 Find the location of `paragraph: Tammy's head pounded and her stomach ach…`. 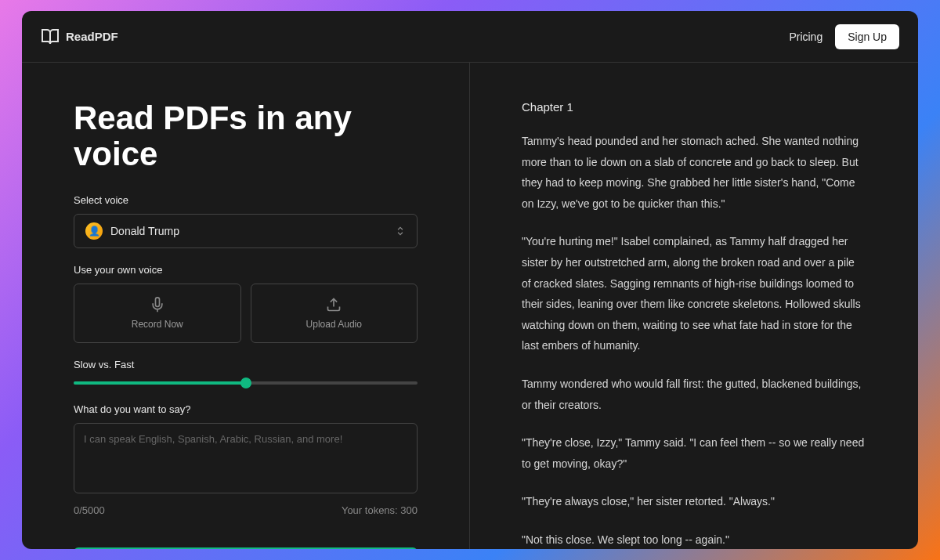

paragraph: Tammy's head pounded and her stomach ach… is located at coordinates (694, 172).